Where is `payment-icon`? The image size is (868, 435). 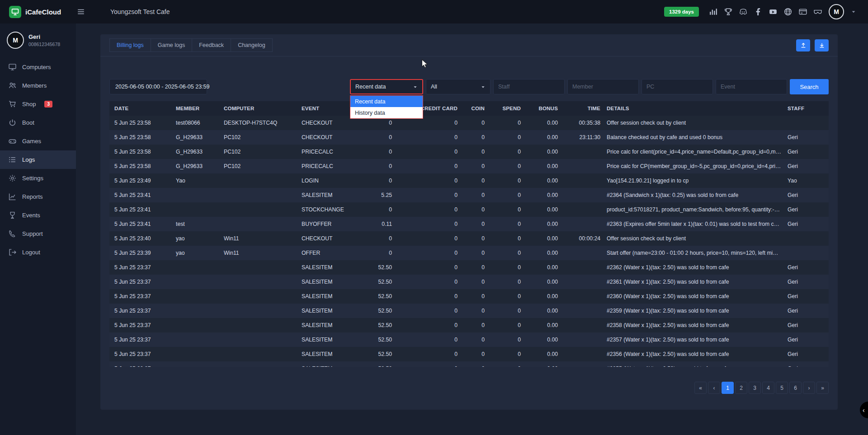 payment-icon is located at coordinates (803, 12).